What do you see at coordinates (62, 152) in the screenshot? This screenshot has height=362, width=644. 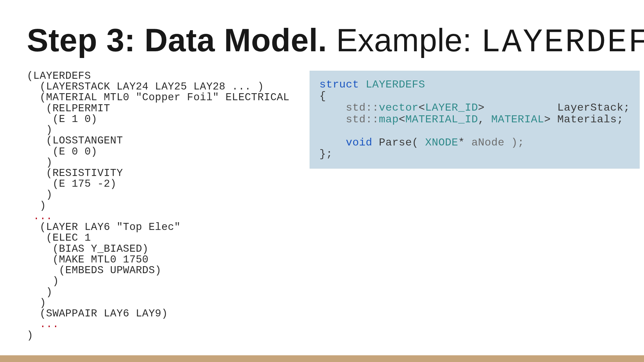 I see `code-line: (E 0 0)` at bounding box center [62, 152].